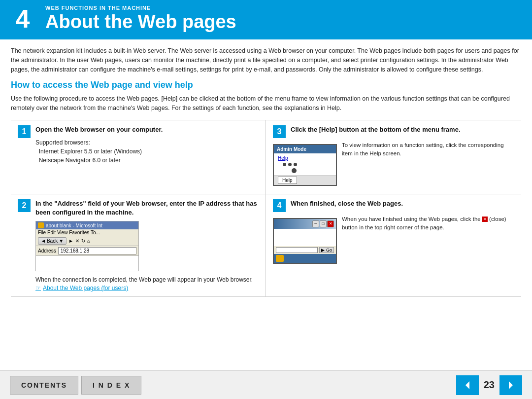  I want to click on close-mockup: ─ □ ✕ ▶ Go, so click(305, 241).